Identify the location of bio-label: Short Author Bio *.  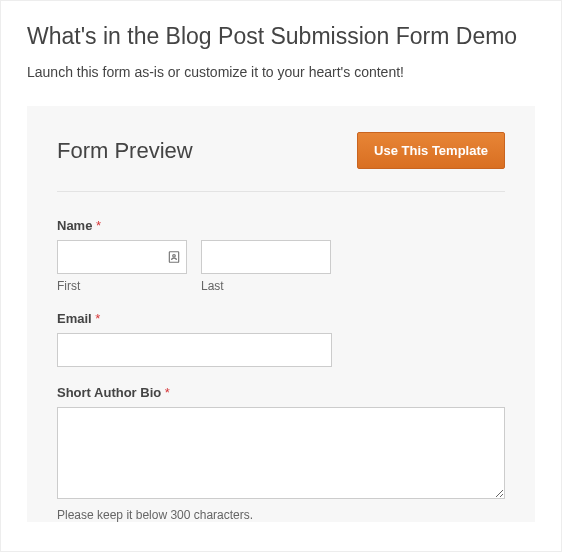
(281, 392).